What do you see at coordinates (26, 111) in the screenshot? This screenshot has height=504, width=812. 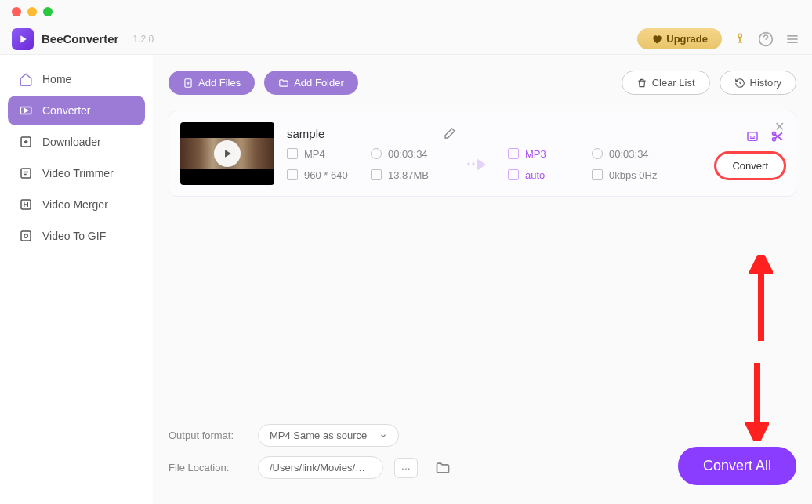 I see `converter-icon` at bounding box center [26, 111].